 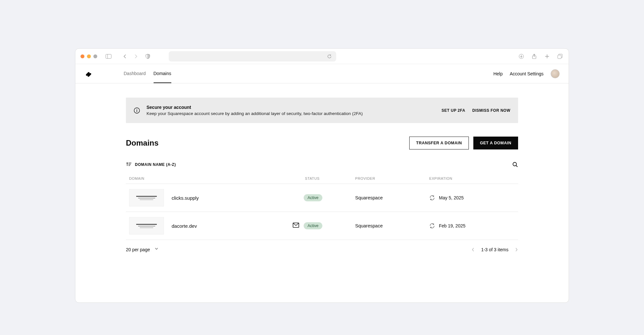 I want to click on domain-name: clicks.supply, so click(x=185, y=198).